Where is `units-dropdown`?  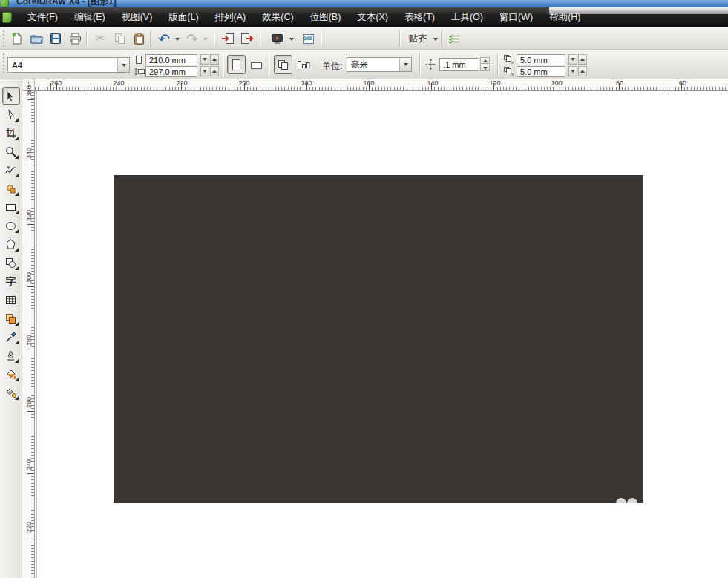 units-dropdown is located at coordinates (405, 65).